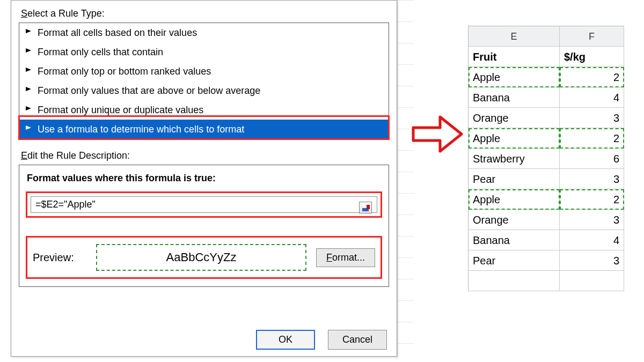 This screenshot has height=362, width=644. I want to click on column-header: F, so click(592, 36).